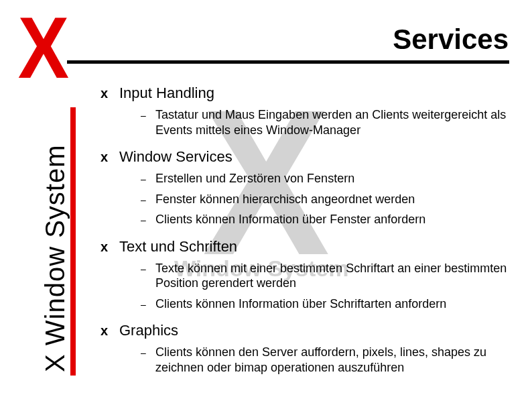  Describe the element at coordinates (308, 247) in the screenshot. I see `section-heading: x Text und Schriften` at that location.